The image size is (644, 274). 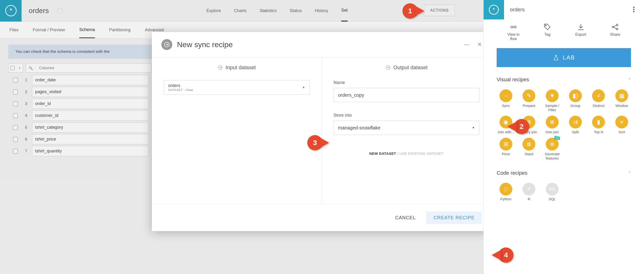 What do you see at coordinates (529, 125) in the screenshot?
I see `recipe-fuzzy-join: ⊚Fuzzy join` at bounding box center [529, 125].